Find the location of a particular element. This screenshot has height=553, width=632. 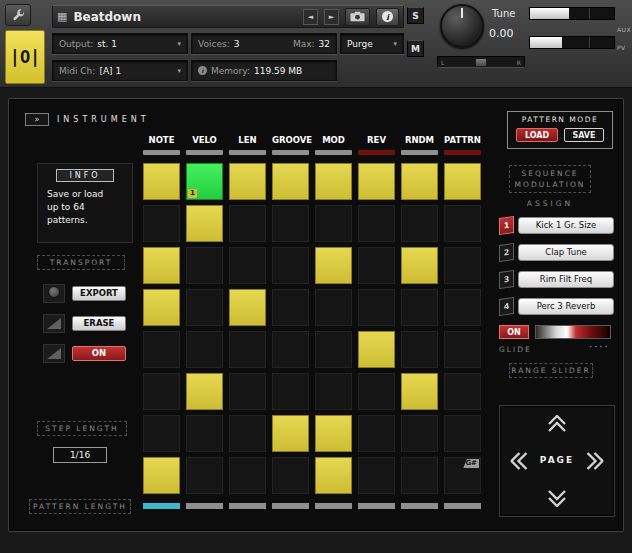

step-cell-r2-note is located at coordinates (162, 224).